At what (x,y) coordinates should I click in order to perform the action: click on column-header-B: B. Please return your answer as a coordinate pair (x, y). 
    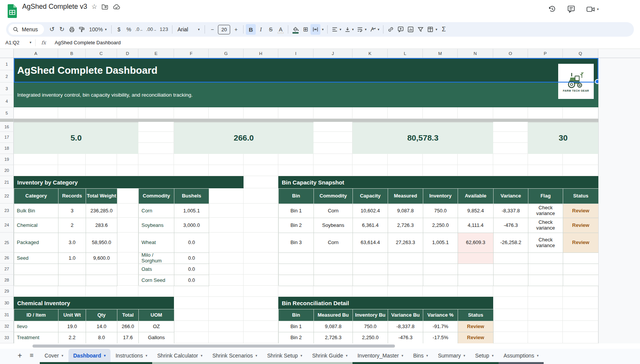
    Looking at the image, I should click on (72, 53).